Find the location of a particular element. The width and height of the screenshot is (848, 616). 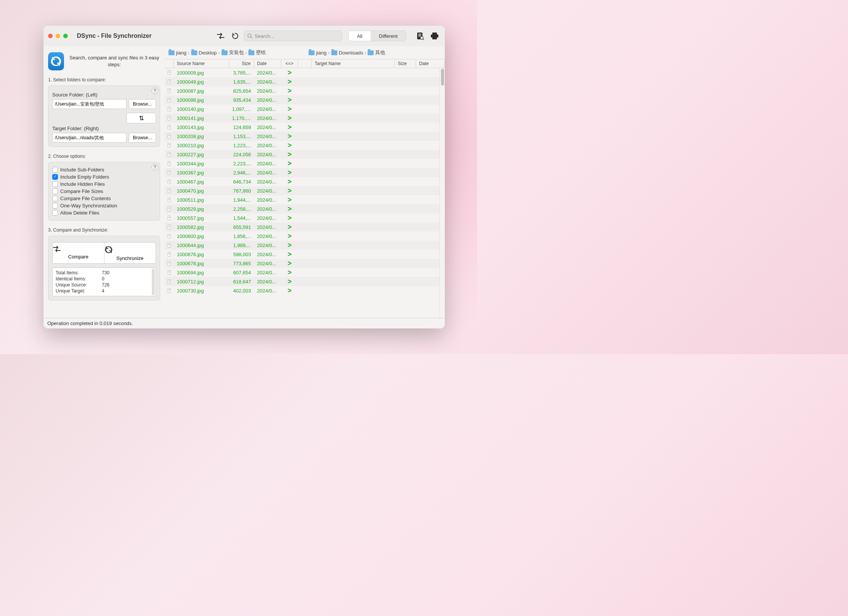

report-icon is located at coordinates (420, 36).